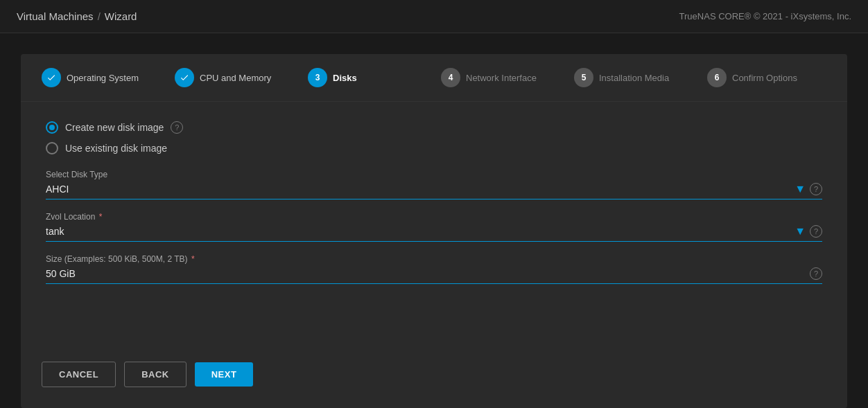 The width and height of the screenshot is (868, 408). What do you see at coordinates (634, 78) in the screenshot?
I see `step-5-label: Installation Media` at bounding box center [634, 78].